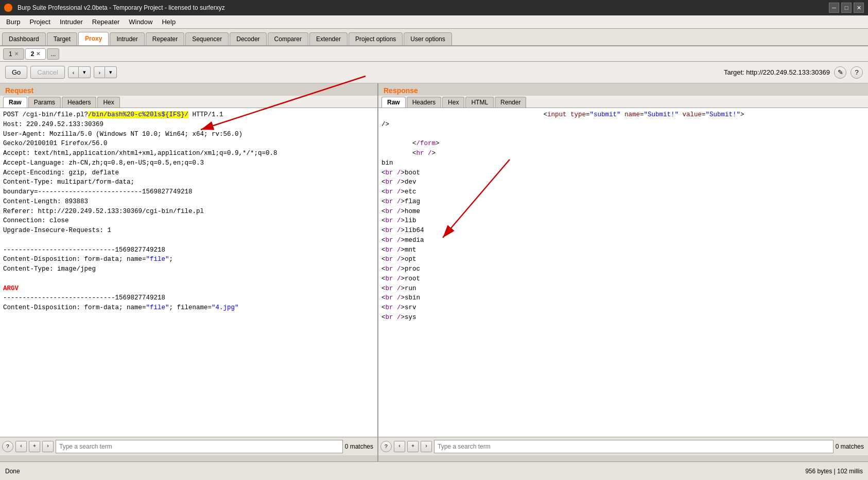  Describe the element at coordinates (188, 289) in the screenshot. I see `request-argv: ARGV` at that location.